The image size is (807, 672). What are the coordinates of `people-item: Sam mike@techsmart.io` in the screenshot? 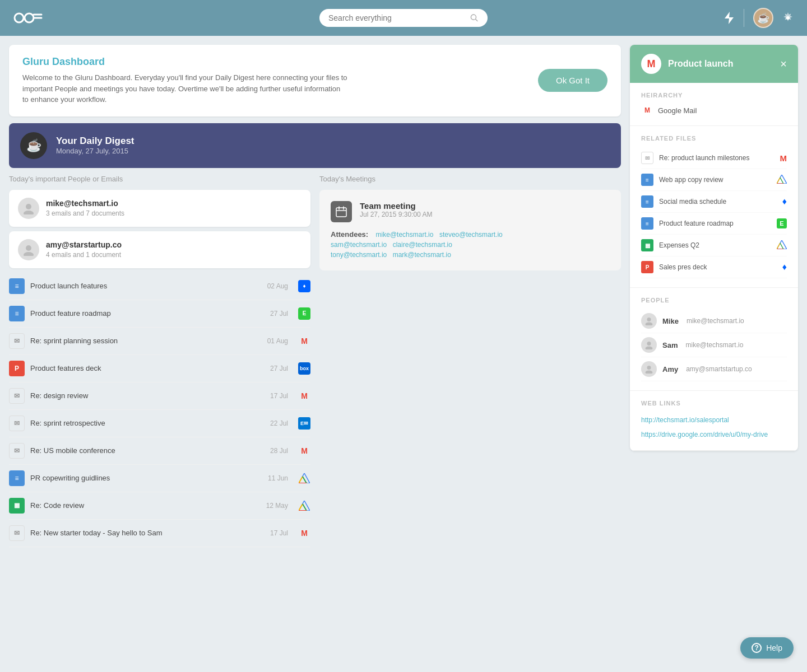 It's located at (714, 345).